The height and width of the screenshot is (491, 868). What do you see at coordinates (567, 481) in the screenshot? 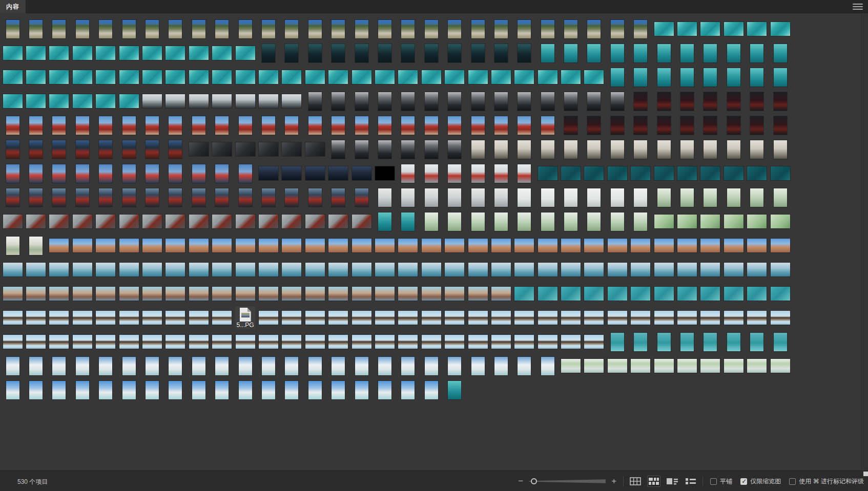
I see `thumbnail-size-slider` at bounding box center [567, 481].